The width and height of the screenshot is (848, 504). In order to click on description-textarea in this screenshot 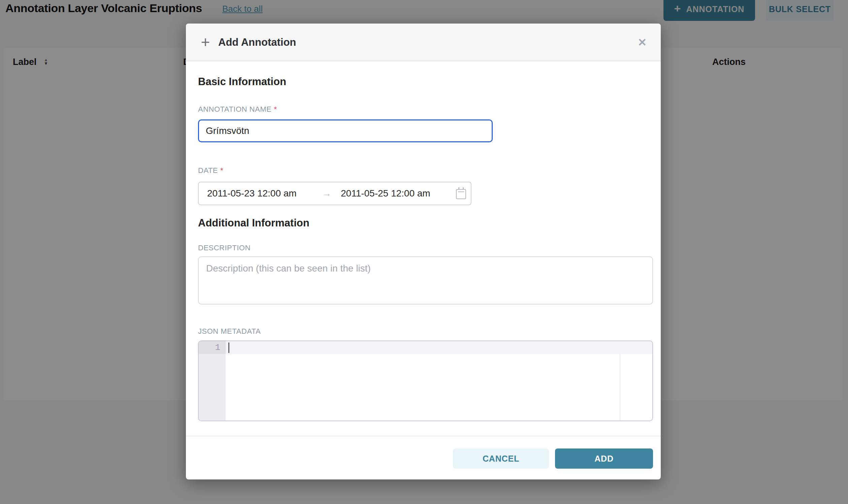, I will do `click(426, 281)`.